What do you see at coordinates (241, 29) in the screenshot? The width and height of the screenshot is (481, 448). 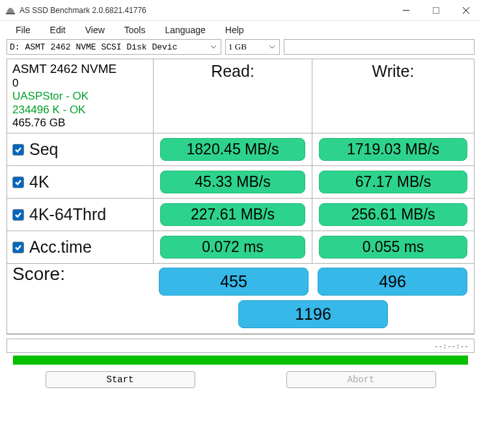 I see `menubar: File Edit View Tools Language Help` at bounding box center [241, 29].